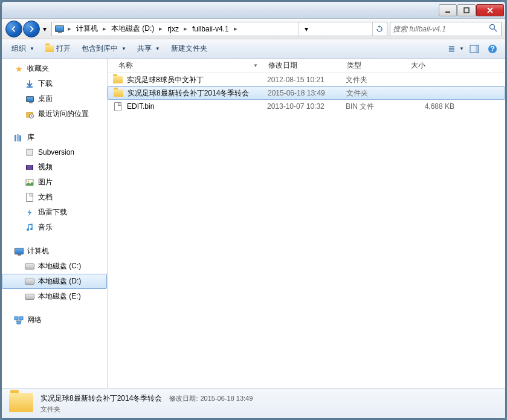 This screenshot has width=507, height=420. I want to click on search-input, so click(441, 29).